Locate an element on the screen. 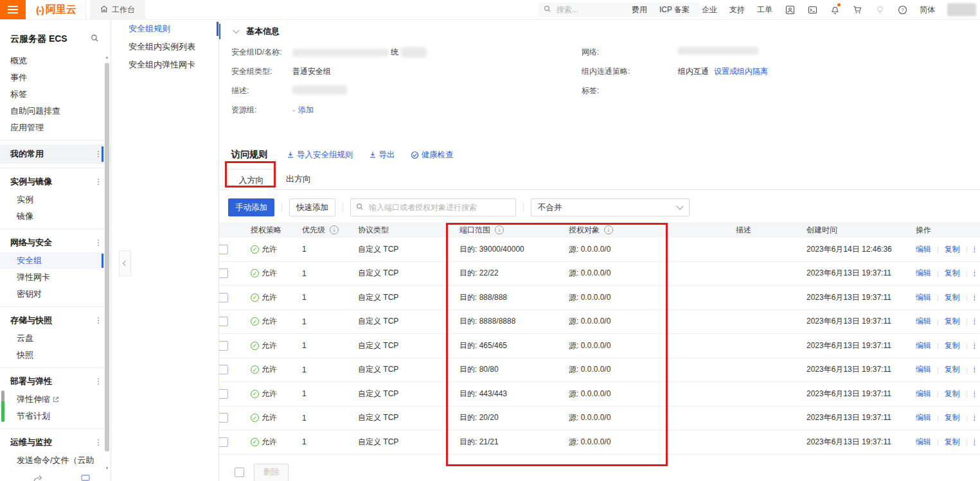  monitor-icon is located at coordinates (85, 477).